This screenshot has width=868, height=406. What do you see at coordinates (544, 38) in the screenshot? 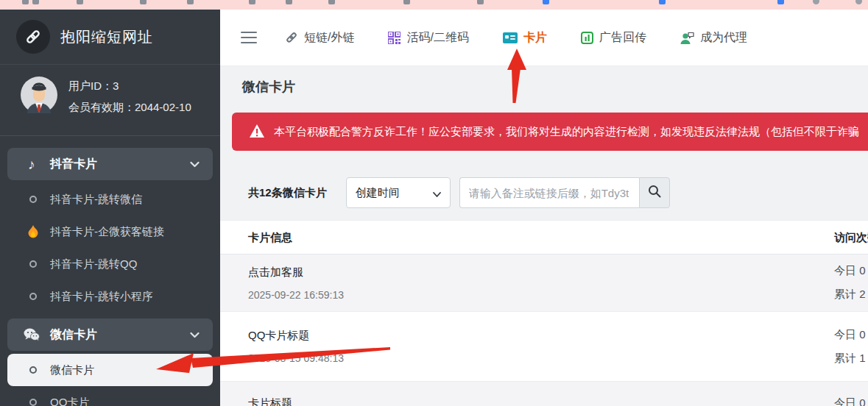
I see `top-navigation: 短链/外链 活码/二维码` at bounding box center [544, 38].